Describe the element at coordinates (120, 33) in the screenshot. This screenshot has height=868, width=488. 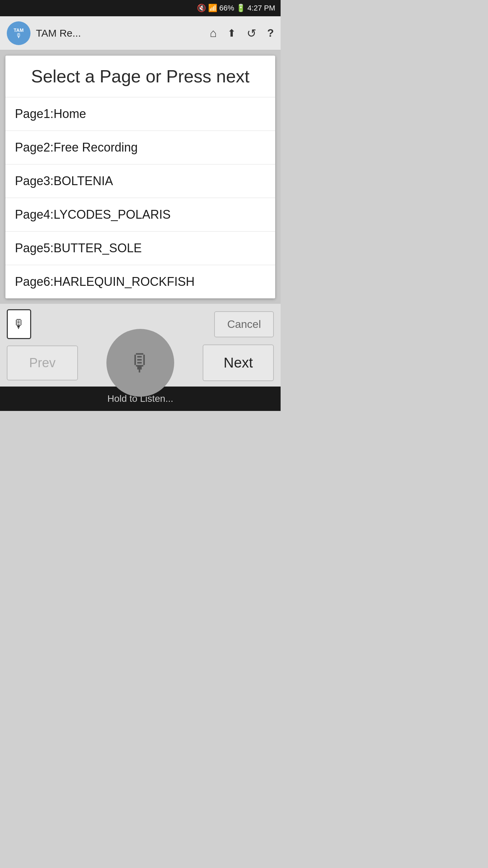
I see `app-title: TAM Re...` at that location.